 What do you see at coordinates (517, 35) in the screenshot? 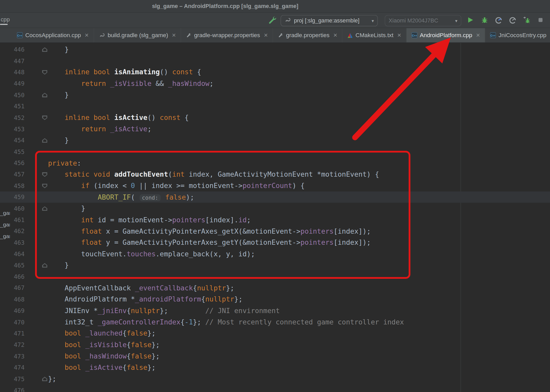
I see `editor-tab: C++JniCocosEntry.cpp×` at bounding box center [517, 35].